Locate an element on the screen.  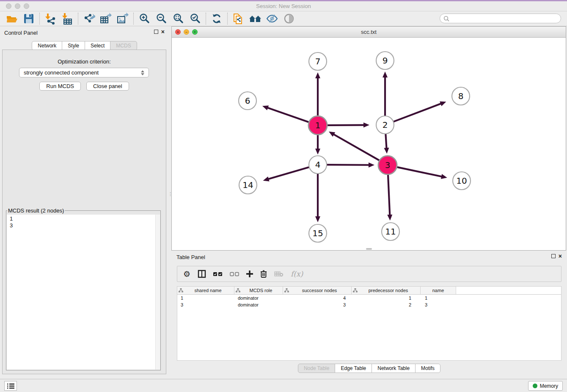
export-network-button is located at coordinates (89, 19).